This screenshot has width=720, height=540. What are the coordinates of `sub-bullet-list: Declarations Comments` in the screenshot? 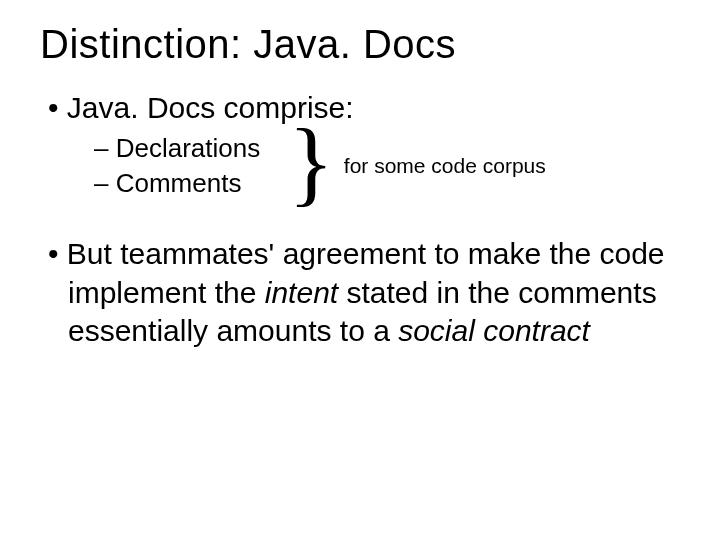 It's located at (177, 166).